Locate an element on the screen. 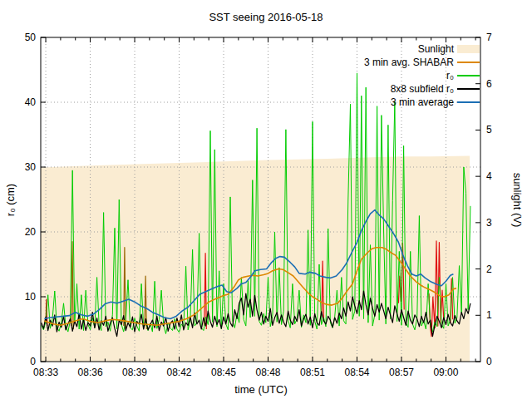 The width and height of the screenshot is (532, 399). x-tick-label: 08:57 is located at coordinates (401, 372).